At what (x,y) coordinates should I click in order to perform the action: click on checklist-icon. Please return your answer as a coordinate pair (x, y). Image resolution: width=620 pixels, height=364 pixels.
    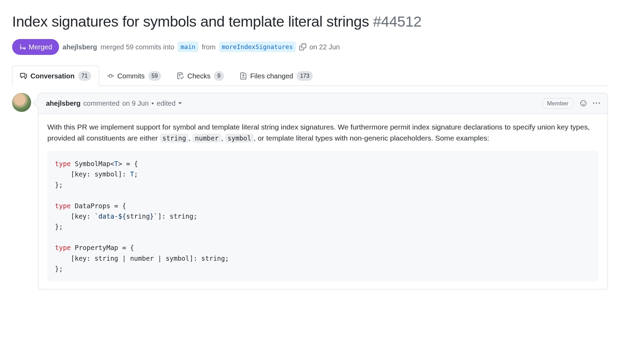
    Looking at the image, I should click on (180, 76).